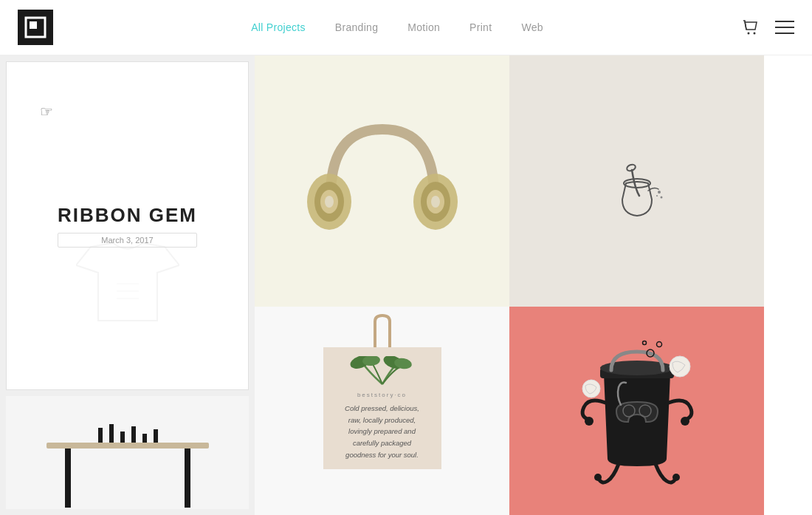  Describe the element at coordinates (128, 293) in the screenshot. I see `tshirt-watermark` at that location.